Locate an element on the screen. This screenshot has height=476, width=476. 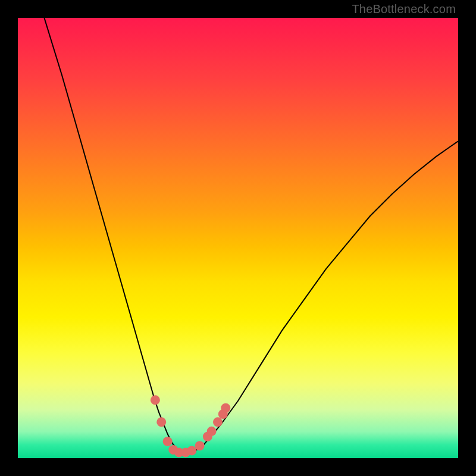
watermark-label: TheBottleneck.com is located at coordinates (403, 10).